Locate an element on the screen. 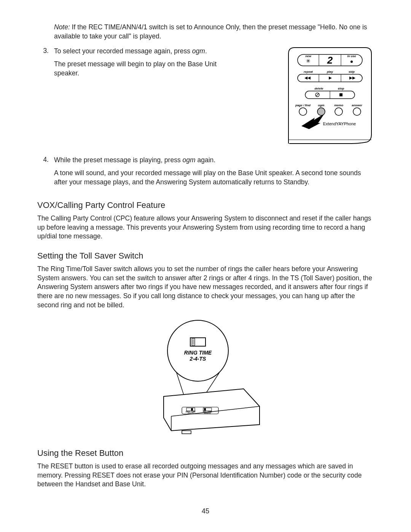 This screenshot has height=532, width=411. star-icon: ✳ is located at coordinates (308, 61).